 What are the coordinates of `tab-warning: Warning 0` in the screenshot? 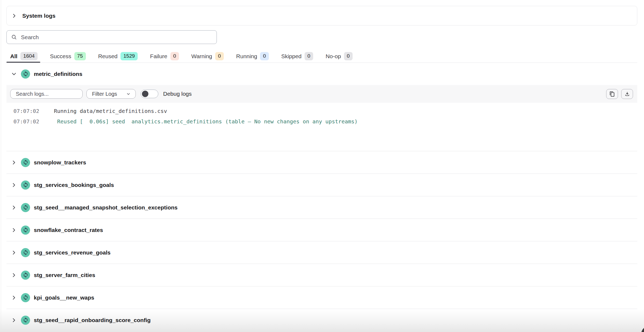 It's located at (208, 56).